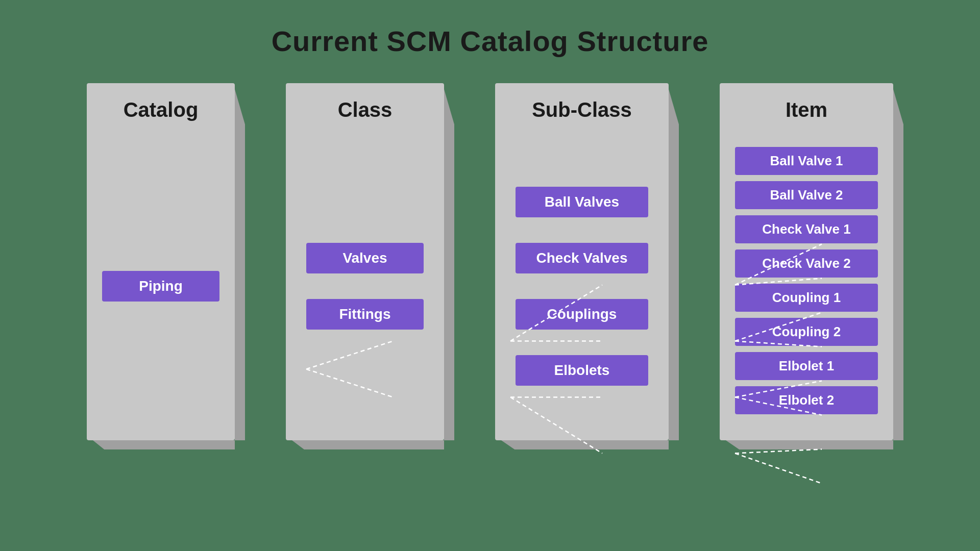 The width and height of the screenshot is (980, 551). I want to click on catalog-panel-wrapper: Catalog Piping, so click(161, 262).